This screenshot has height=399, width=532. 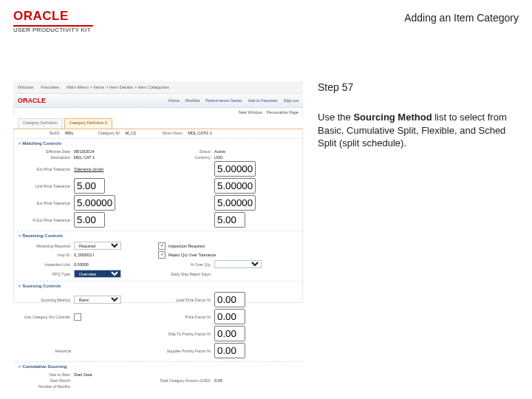 What do you see at coordinates (84, 157) in the screenshot?
I see `desc-value: MDL CAT 1` at bounding box center [84, 157].